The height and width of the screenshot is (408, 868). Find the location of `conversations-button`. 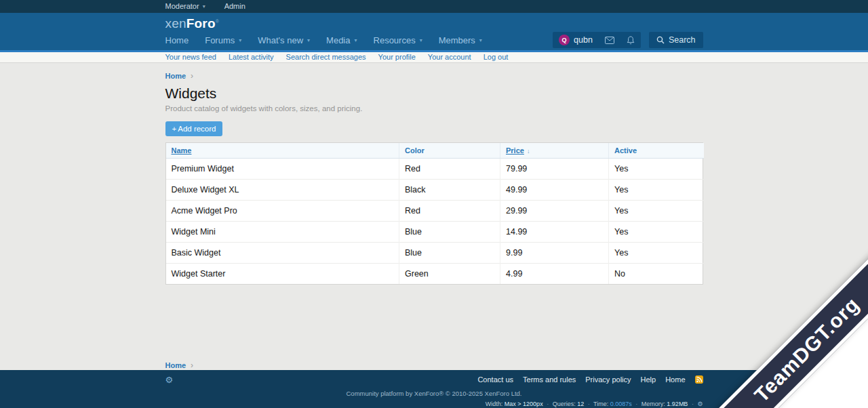

conversations-button is located at coordinates (610, 40).